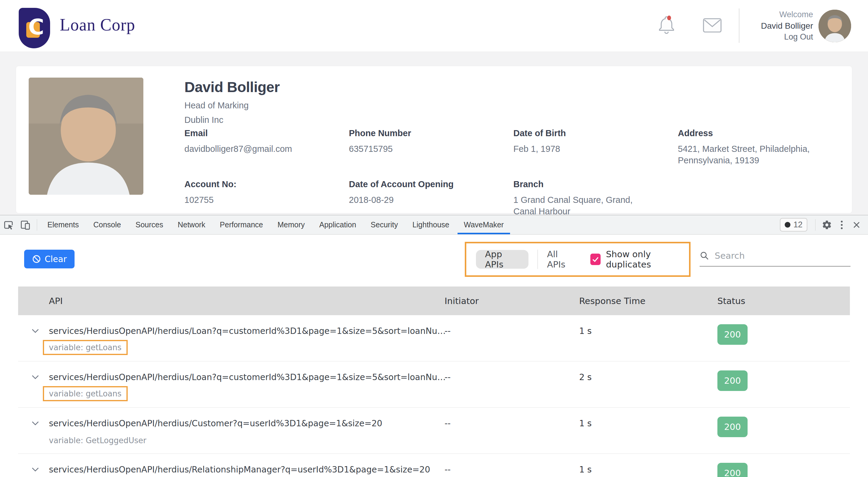 Image resolution: width=868 pixels, height=477 pixels. Describe the element at coordinates (512, 301) in the screenshot. I see `column-header-initiator: Initiator` at that location.